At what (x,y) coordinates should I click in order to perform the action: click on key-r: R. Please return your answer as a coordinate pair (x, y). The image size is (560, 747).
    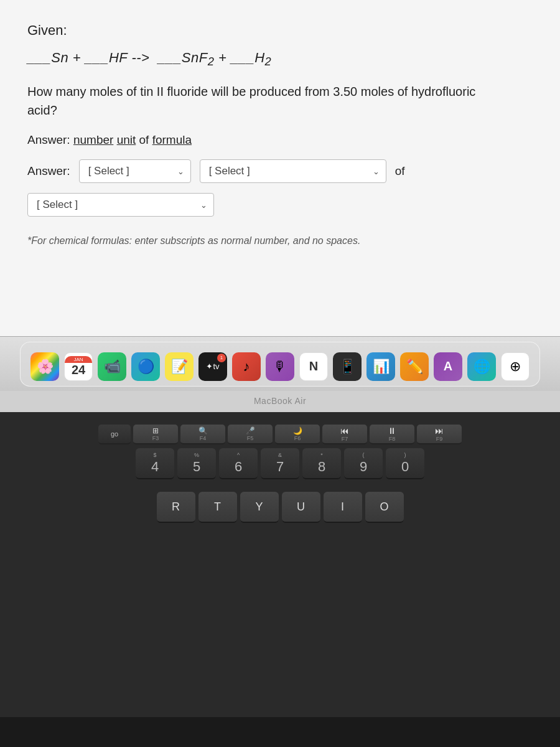
    Looking at the image, I should click on (176, 507).